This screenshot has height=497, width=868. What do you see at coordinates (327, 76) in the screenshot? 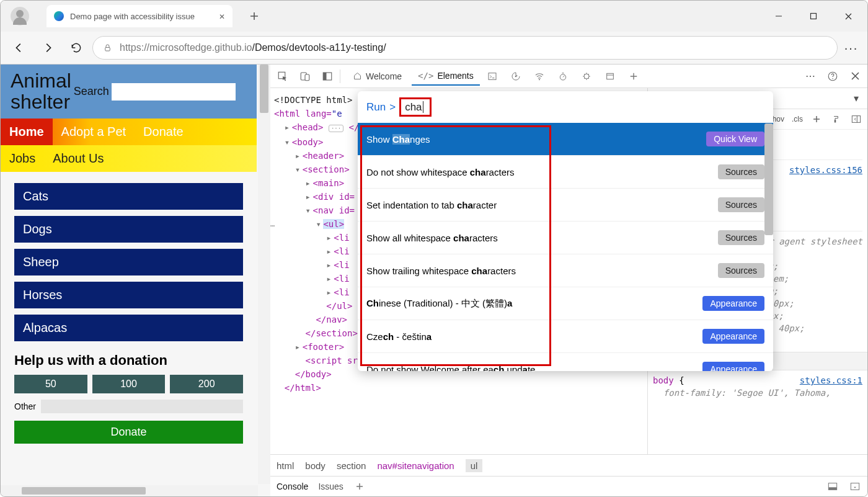
I see `dock-icon` at bounding box center [327, 76].